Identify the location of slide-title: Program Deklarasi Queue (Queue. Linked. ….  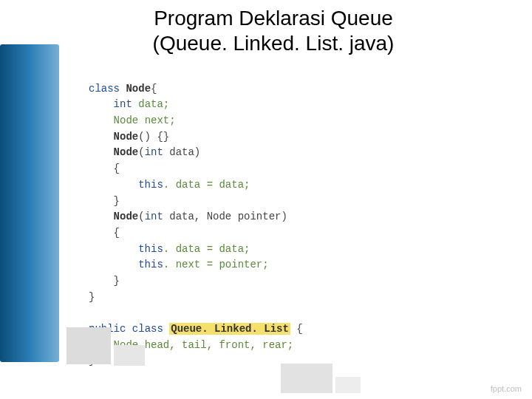
(273, 31).